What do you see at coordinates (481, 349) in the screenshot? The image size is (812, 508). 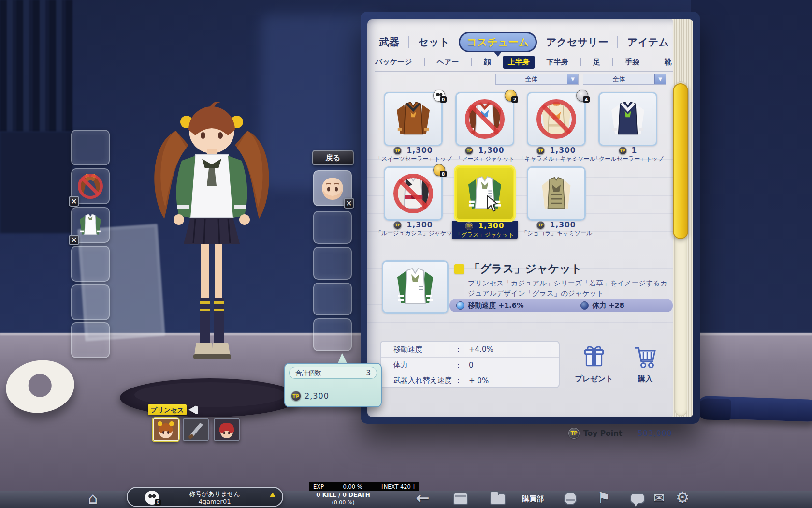 I see `total-value: +4.0%` at bounding box center [481, 349].